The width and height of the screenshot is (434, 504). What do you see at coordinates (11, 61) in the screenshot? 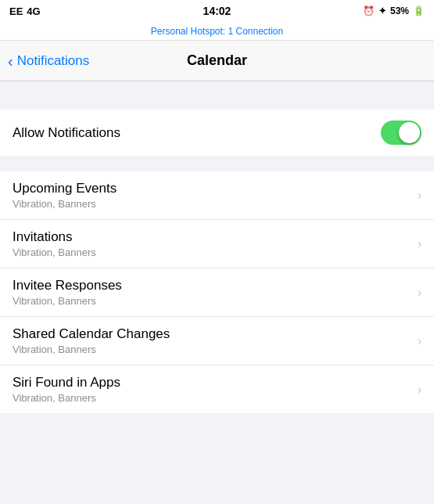
I see `back-chevron-icon: ‹` at bounding box center [11, 61].